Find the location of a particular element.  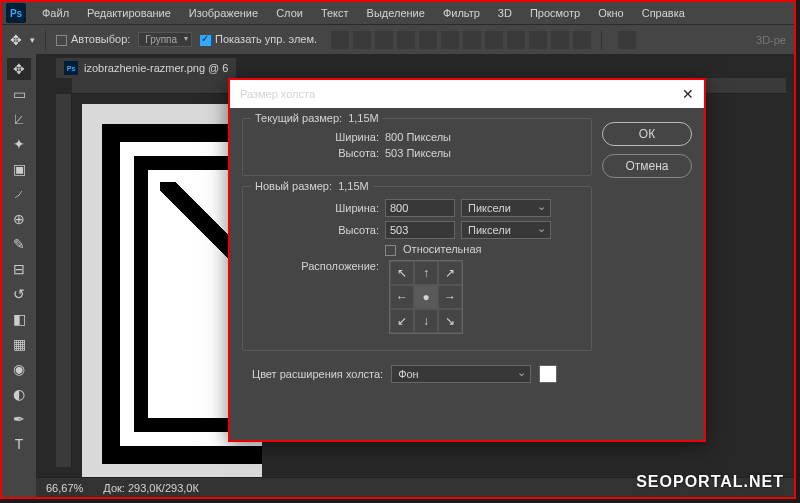

align-buttons is located at coordinates (461, 40).